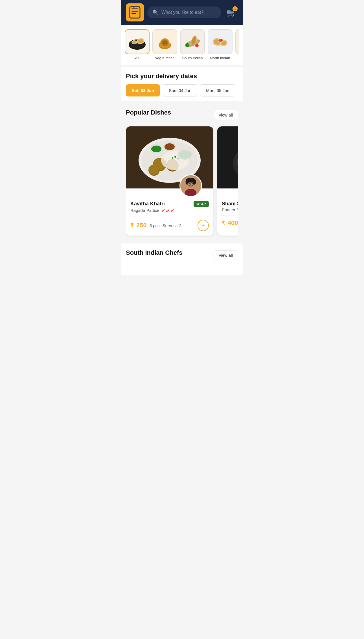  I want to click on south-chefs-header: South Indian Chefs view all, so click(182, 255).